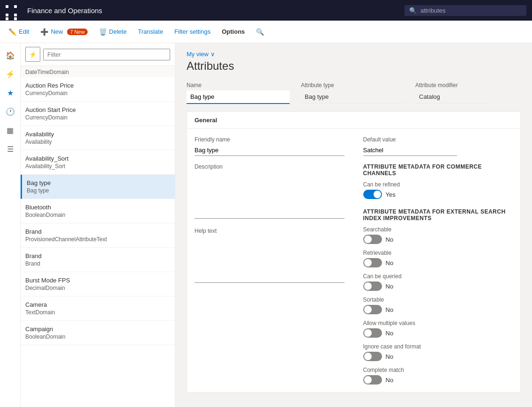 Image resolution: width=532 pixels, height=407 pixels. I want to click on global-search-input, so click(467, 10).